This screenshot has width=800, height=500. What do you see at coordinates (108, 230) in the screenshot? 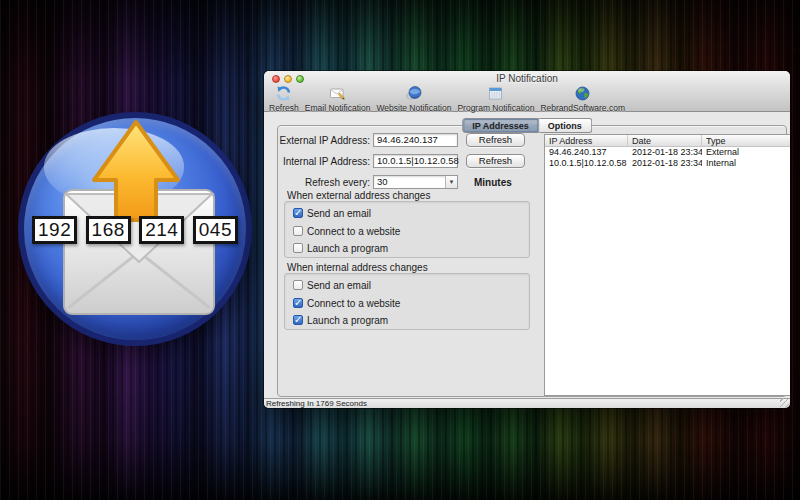
I see `ip-digit-box: 168` at bounding box center [108, 230].